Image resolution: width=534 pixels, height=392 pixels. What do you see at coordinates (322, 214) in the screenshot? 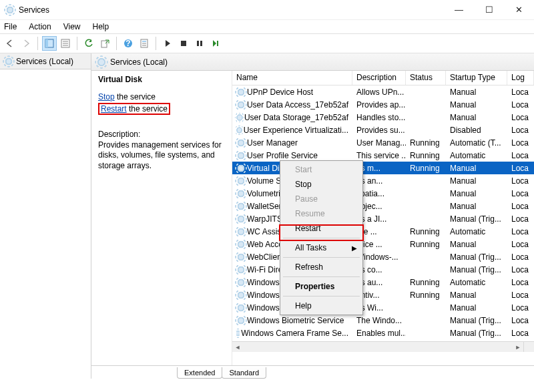
I see `ctx-resume: Resume` at bounding box center [322, 214].